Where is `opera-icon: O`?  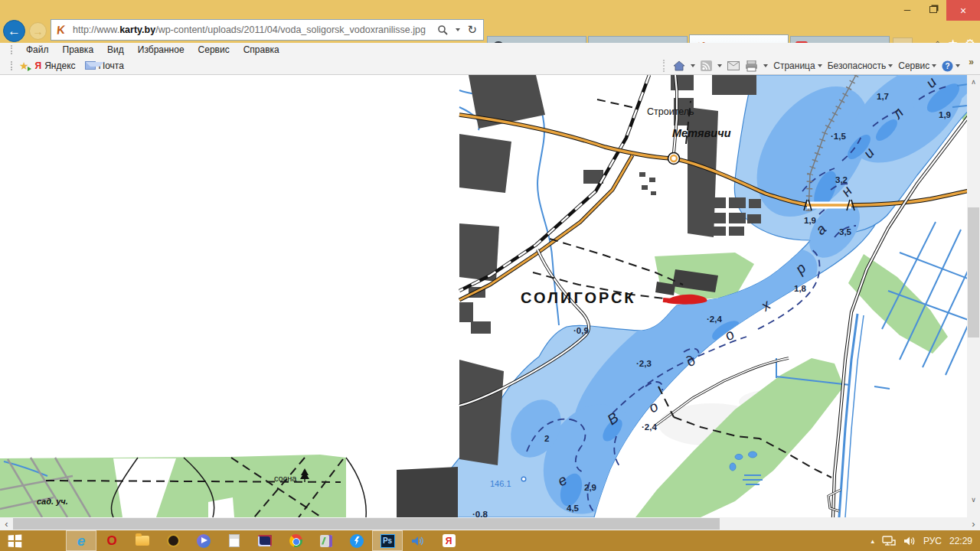
opera-icon: O is located at coordinates (112, 541).